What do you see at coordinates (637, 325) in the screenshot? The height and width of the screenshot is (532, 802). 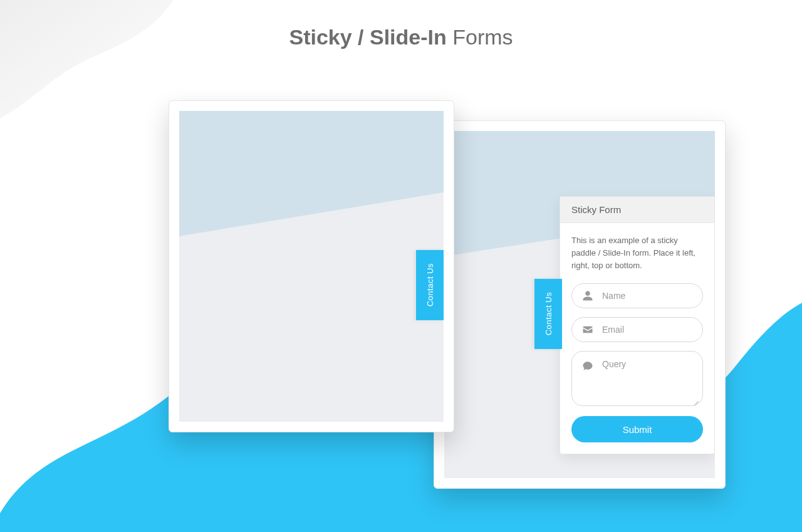 I see `sticky-form-card: Sticky Form This is an example of a stic…` at bounding box center [637, 325].